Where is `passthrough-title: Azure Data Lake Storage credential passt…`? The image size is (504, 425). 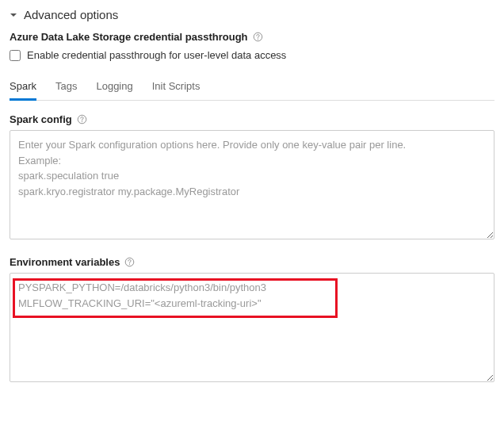
passthrough-title: Azure Data Lake Storage credential passt… is located at coordinates (128, 36).